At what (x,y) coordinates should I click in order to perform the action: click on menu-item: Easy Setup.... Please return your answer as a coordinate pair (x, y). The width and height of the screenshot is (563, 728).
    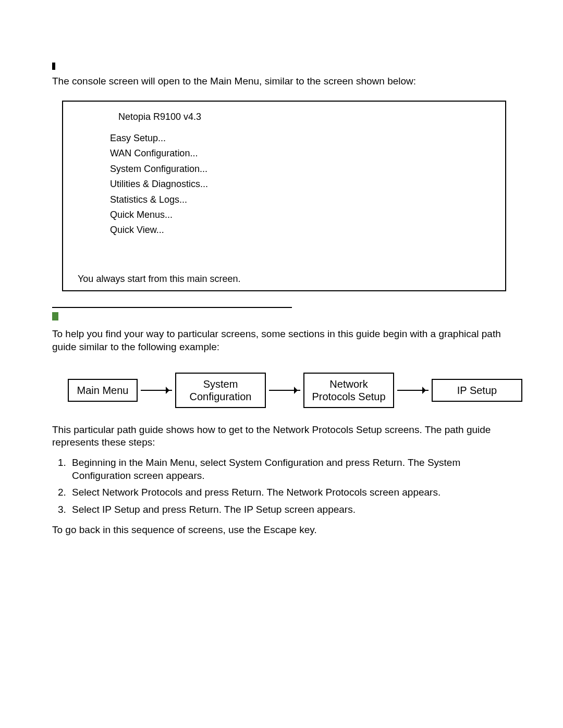
    Looking at the image, I should click on (302, 139).